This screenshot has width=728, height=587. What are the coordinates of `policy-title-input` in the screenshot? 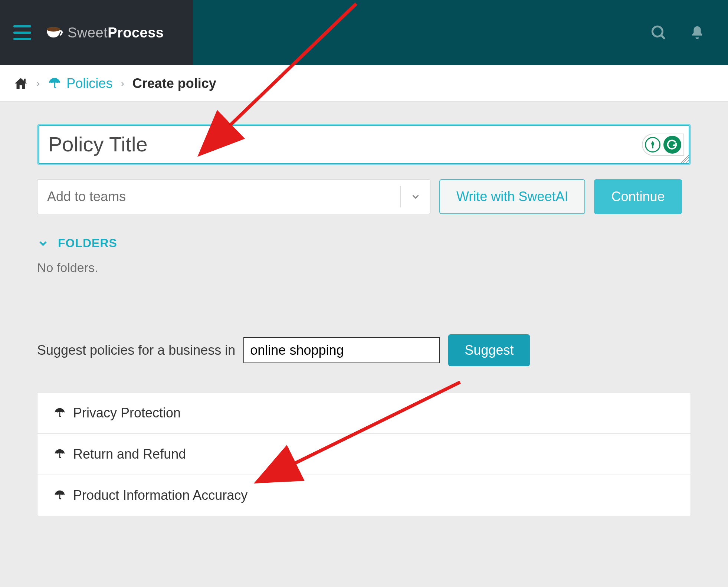 It's located at (364, 145).